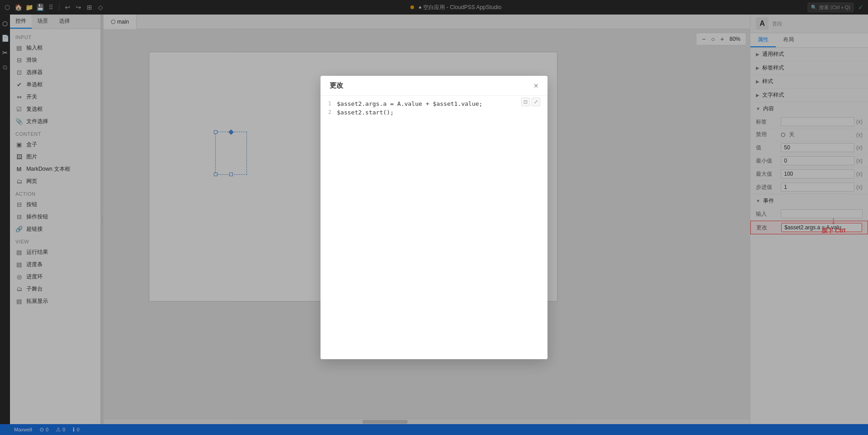 This screenshot has height=435, width=868. I want to click on code-expand-btn: ⤢, so click(536, 102).